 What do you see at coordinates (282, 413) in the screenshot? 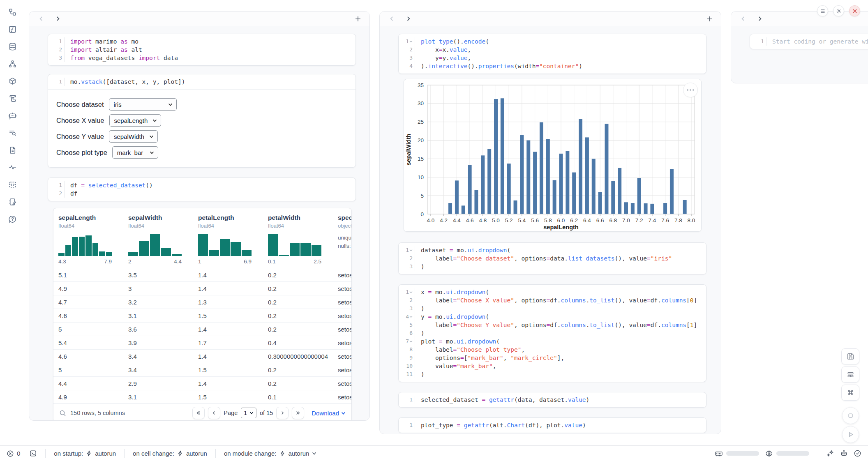
I see `next-page-button` at bounding box center [282, 413].